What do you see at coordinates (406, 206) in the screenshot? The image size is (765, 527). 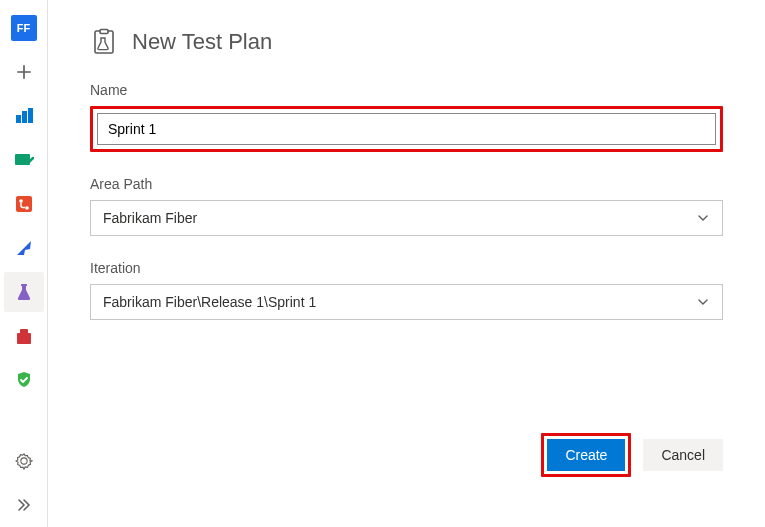 I see `field-area-path: Area Path Fabrikam Fiber` at bounding box center [406, 206].